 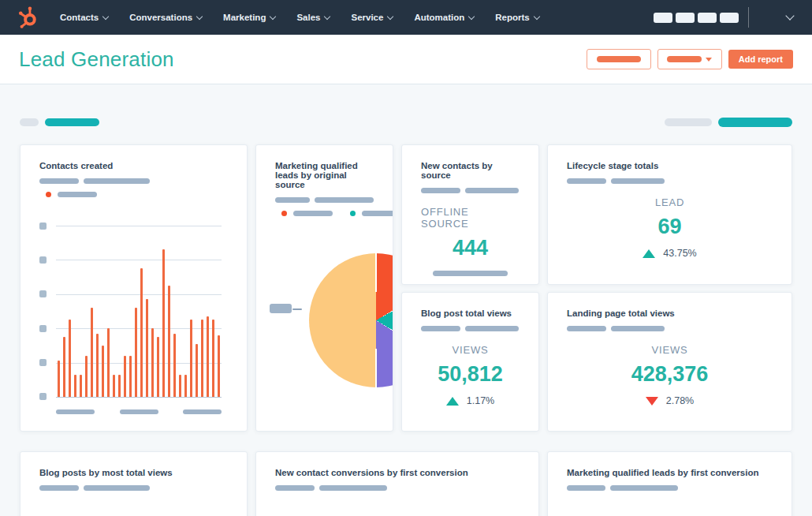 What do you see at coordinates (313, 17) in the screenshot?
I see `nav-item-sales: Sales` at bounding box center [313, 17].